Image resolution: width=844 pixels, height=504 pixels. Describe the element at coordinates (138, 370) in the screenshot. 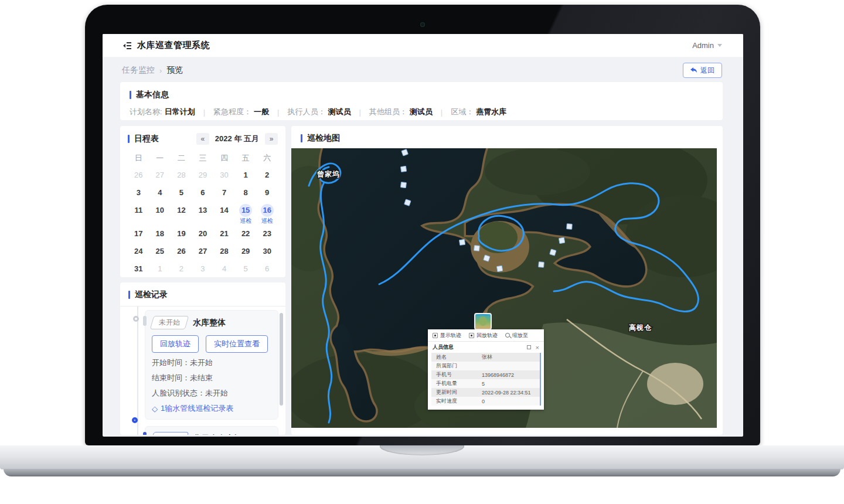

I see `timeline-line` at that location.